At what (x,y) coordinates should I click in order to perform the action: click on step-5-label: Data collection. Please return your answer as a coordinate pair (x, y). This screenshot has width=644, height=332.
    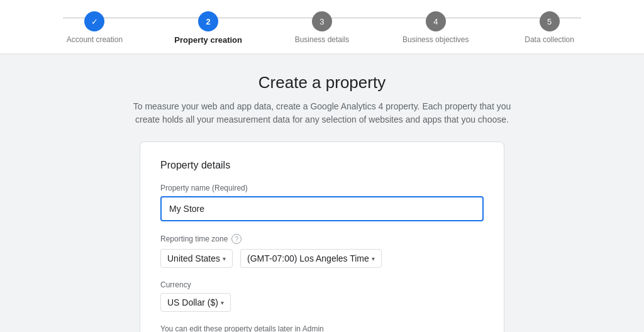
    Looking at the image, I should click on (550, 40).